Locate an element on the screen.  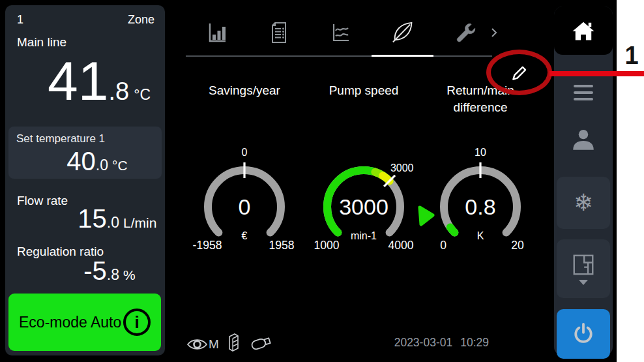
gauge-value: 0.8 is located at coordinates (480, 207).